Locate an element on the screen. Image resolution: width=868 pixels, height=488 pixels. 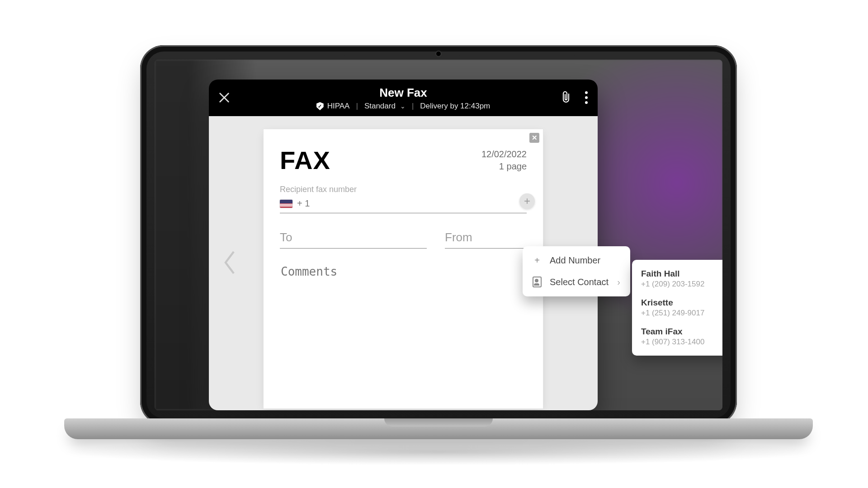
contact-item: Krisette +1 (251) 249-9017 is located at coordinates (677, 308).